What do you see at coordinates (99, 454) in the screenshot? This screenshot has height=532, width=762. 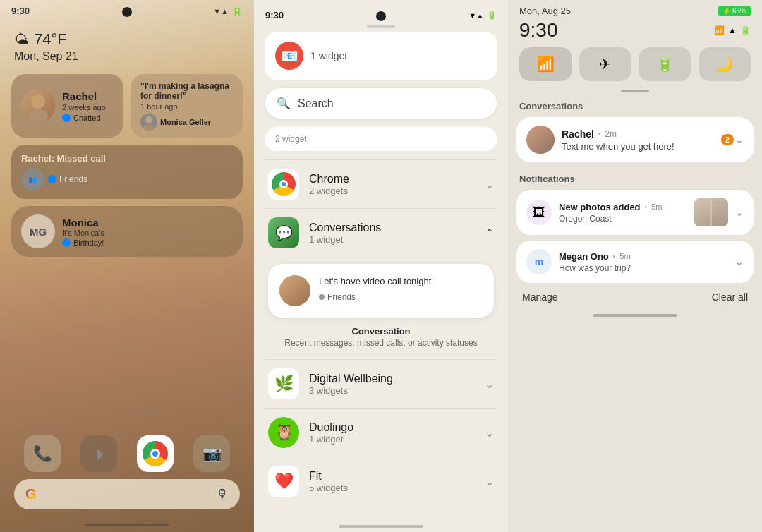 I see `shortcuts-app-icon: ◗` at bounding box center [99, 454].